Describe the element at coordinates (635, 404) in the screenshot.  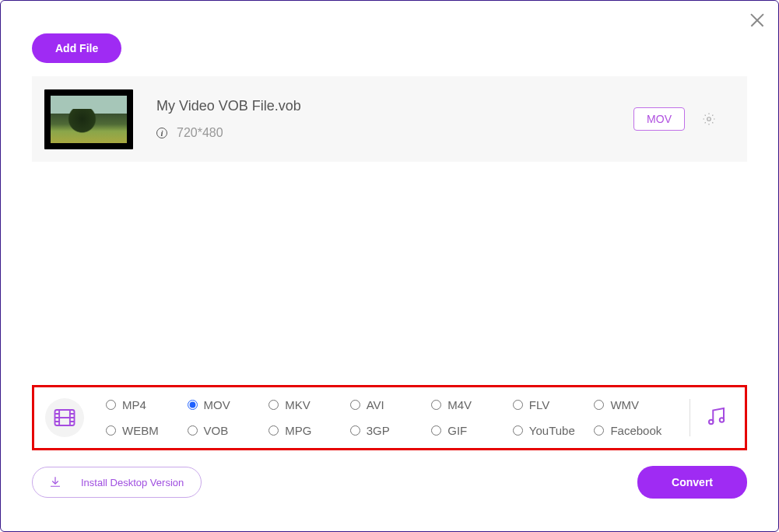
I see `format-option-wmv: WMV` at that location.